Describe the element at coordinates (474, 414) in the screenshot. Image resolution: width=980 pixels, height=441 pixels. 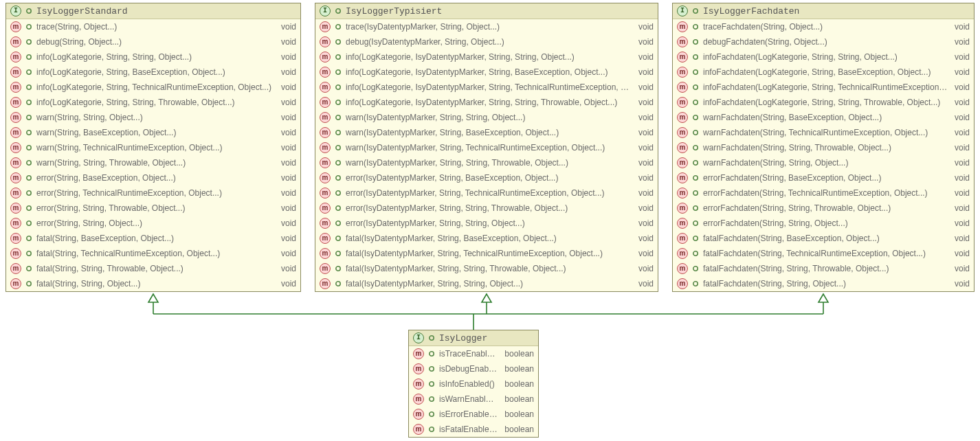
I see `method-row: misErrorEnabled()boolean` at that location.